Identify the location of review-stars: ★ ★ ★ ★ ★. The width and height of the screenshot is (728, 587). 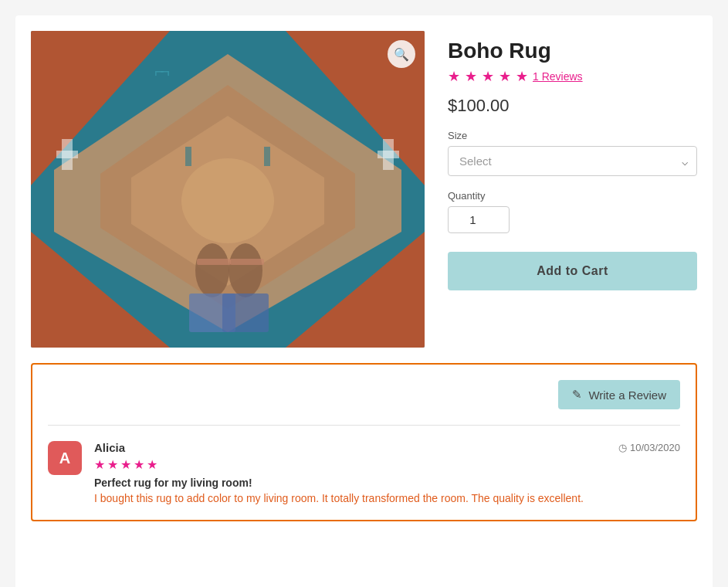
(388, 465).